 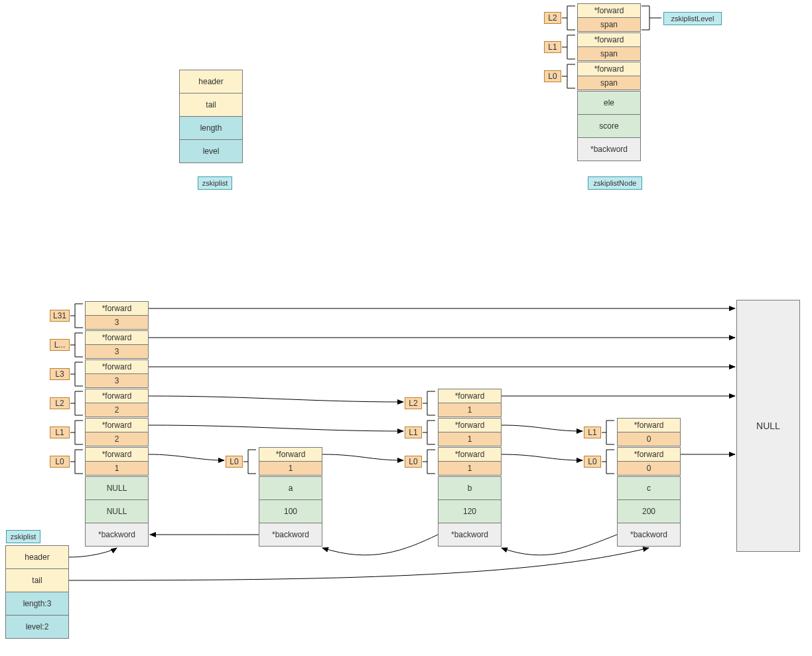 What do you see at coordinates (117, 425) in the screenshot?
I see `node0-L1-fwd: *forward` at bounding box center [117, 425].